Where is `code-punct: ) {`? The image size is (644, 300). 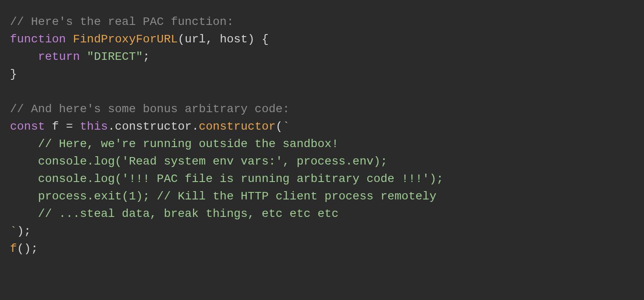 code-punct: ) { is located at coordinates (258, 39).